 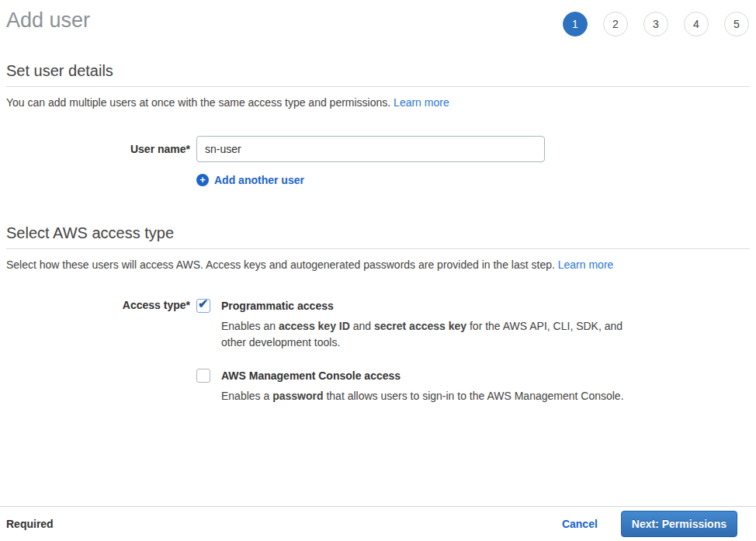 What do you see at coordinates (298, 396) in the screenshot?
I see `desc-bold: password` at bounding box center [298, 396].